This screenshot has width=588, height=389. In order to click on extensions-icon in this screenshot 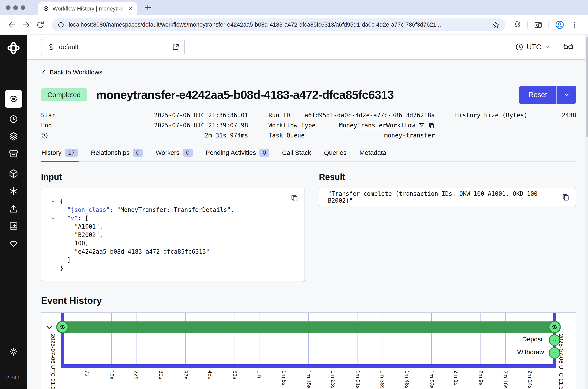, I will do `click(517, 25)`.